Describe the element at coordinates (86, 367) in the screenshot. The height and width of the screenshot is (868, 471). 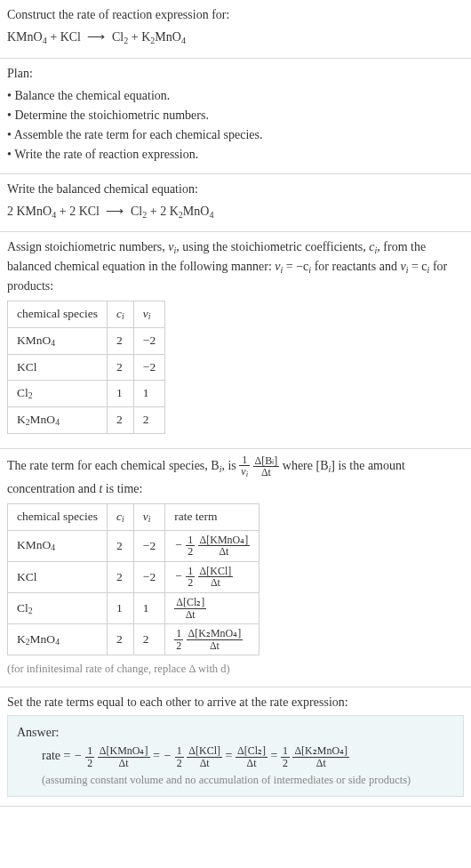
I see `stoich-table: chemical species ci νi KMnO4 2 −2 KCl 2 …` at that location.